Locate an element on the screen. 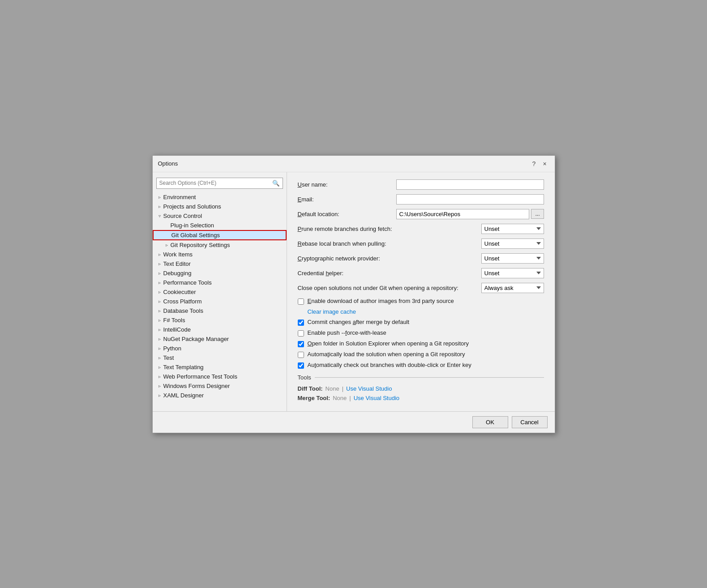 This screenshot has height=588, width=707. browse-button: ... is located at coordinates (537, 214).